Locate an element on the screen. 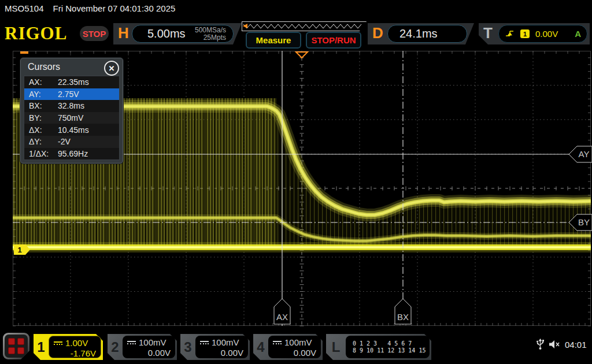  cursor-row-by: BY:750mV is located at coordinates (72, 118).